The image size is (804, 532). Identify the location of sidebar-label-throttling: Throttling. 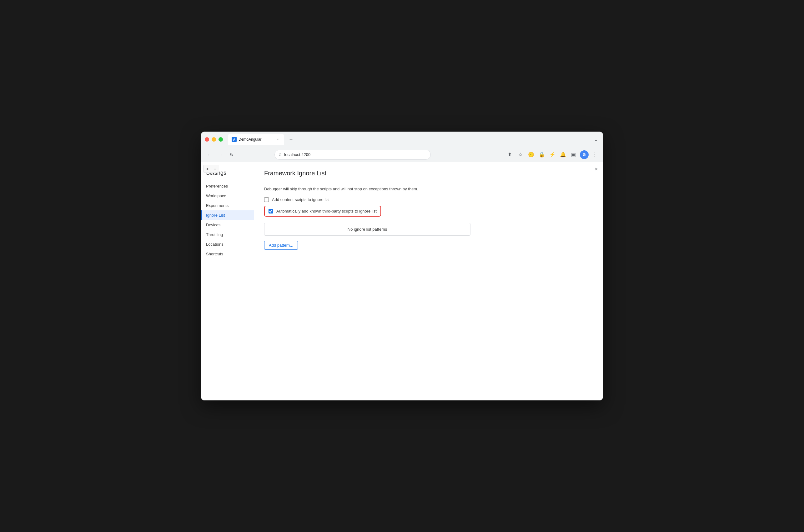
(214, 235).